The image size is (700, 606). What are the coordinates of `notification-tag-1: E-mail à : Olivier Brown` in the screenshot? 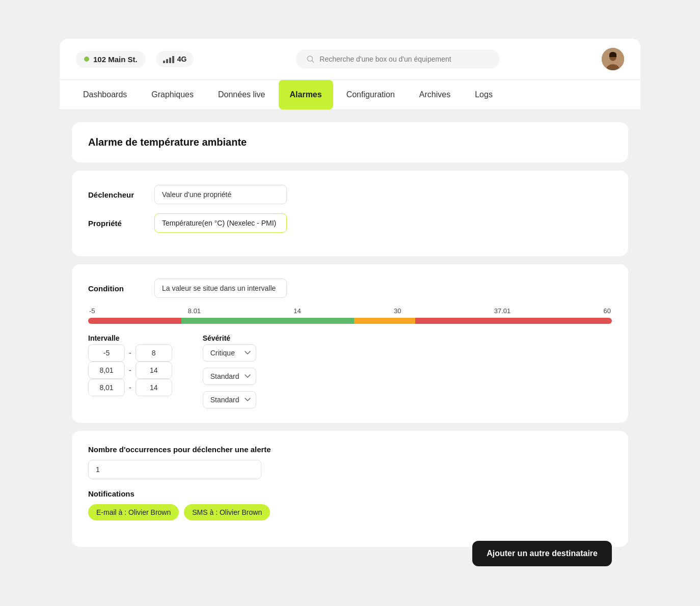 It's located at (133, 512).